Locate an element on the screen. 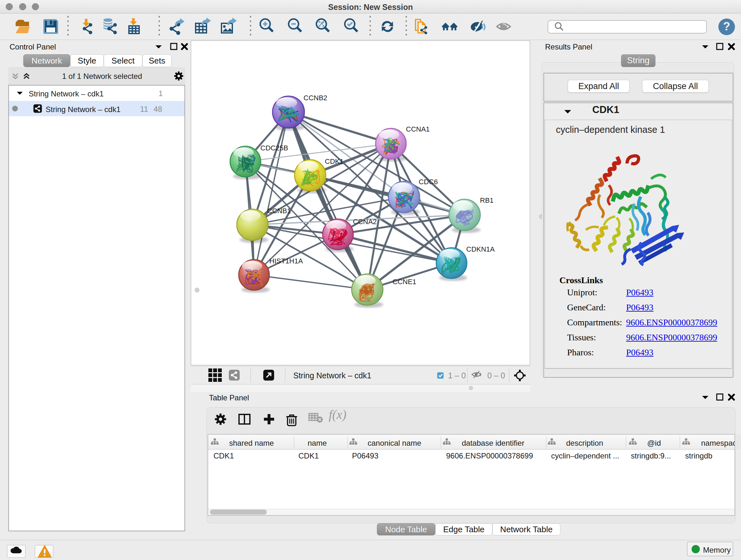 The height and width of the screenshot is (560, 741). svg-text: CDKN1A is located at coordinates (481, 249).